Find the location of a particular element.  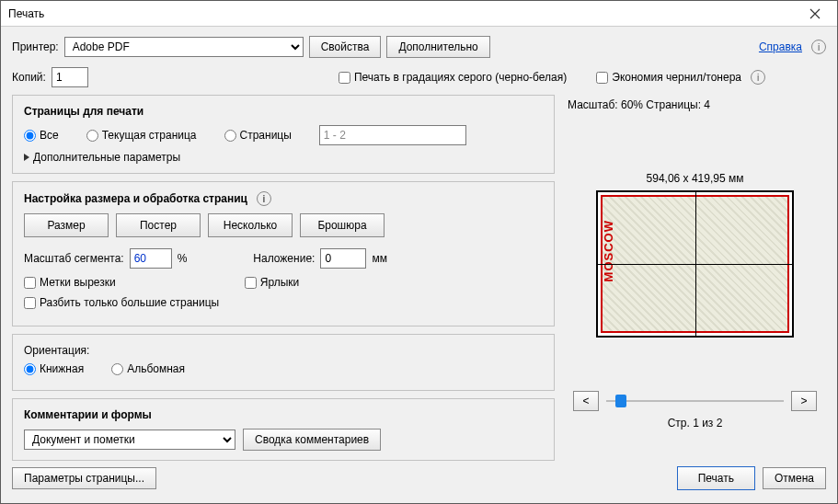

help-link: Справка is located at coordinates (780, 47).